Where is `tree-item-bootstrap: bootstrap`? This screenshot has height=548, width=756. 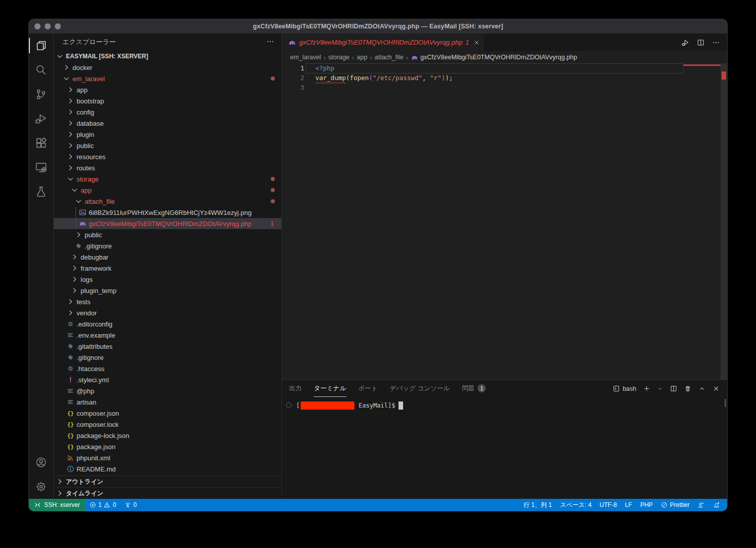
tree-item-bootstrap: bootstrap is located at coordinates (167, 101).